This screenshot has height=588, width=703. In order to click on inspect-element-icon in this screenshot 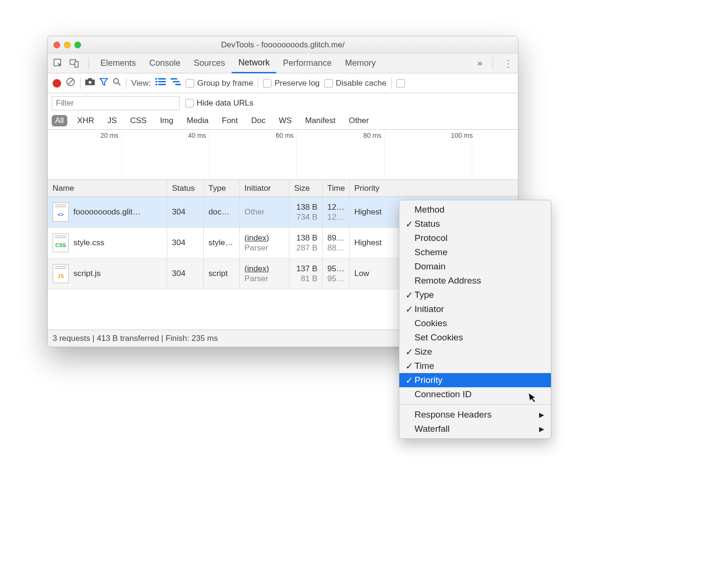, I will do `click(58, 63)`.